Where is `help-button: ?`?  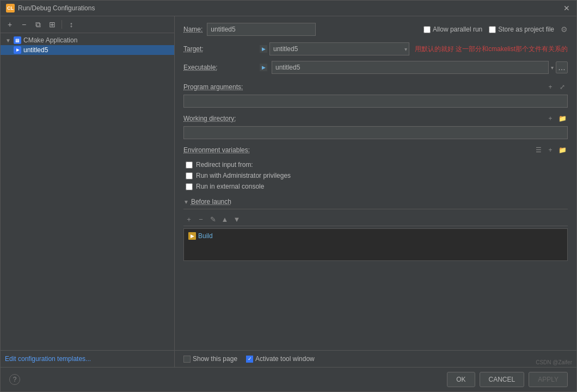 help-button: ? is located at coordinates (15, 379).